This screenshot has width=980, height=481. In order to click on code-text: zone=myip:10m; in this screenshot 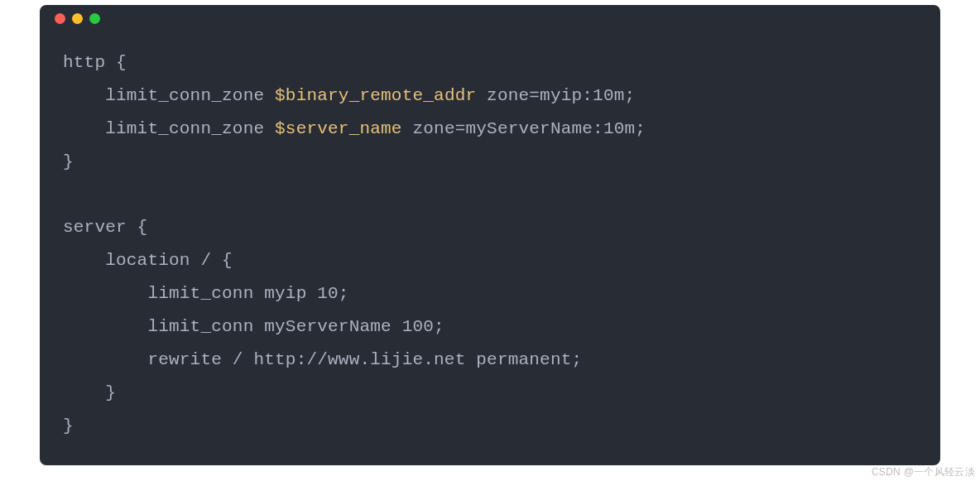, I will do `click(555, 96)`.